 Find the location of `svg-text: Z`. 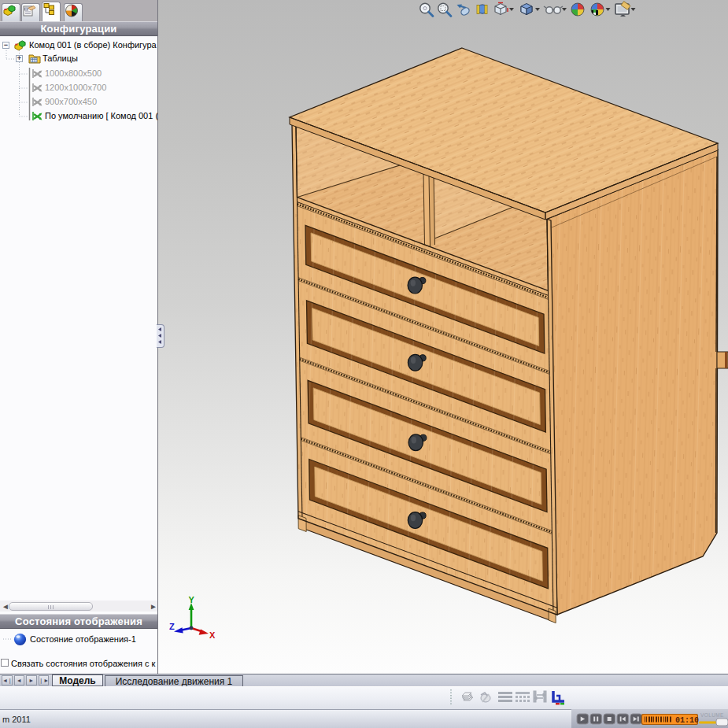

svg-text: Z is located at coordinates (172, 626).